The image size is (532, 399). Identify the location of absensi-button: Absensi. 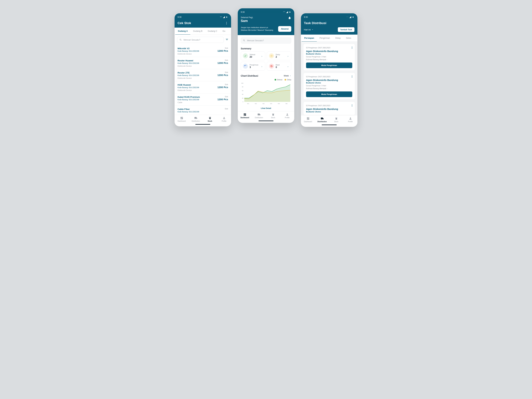
(285, 29).